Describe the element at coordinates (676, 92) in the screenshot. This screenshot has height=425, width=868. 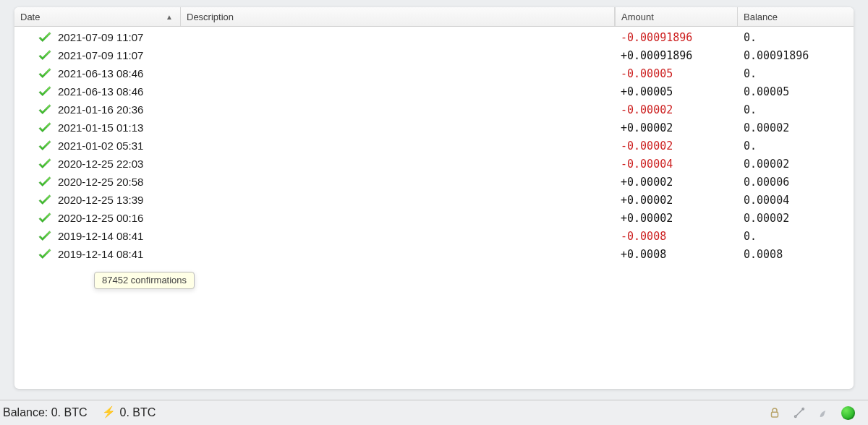
I see `transaction-amount: +0.00005` at that location.